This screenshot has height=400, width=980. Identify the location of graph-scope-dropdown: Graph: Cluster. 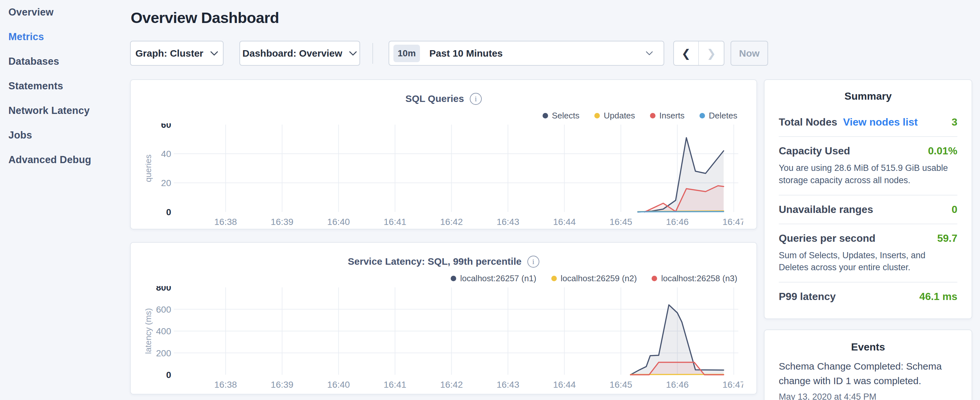
(177, 53).